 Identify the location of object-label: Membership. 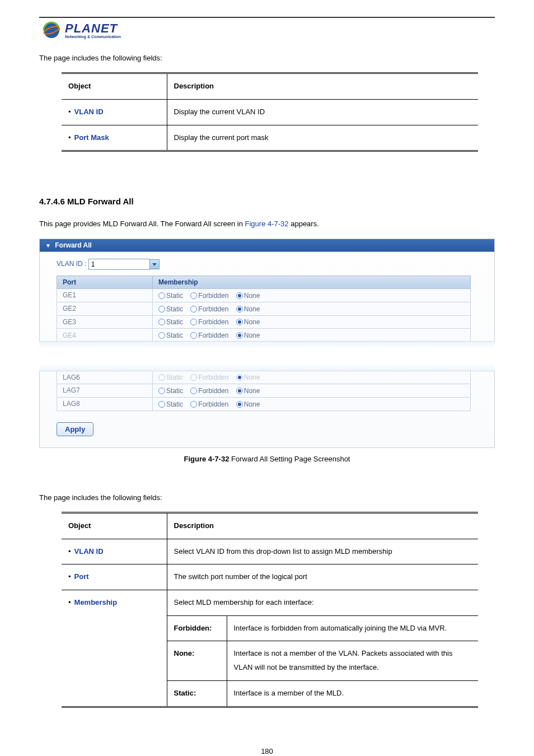
(96, 603).